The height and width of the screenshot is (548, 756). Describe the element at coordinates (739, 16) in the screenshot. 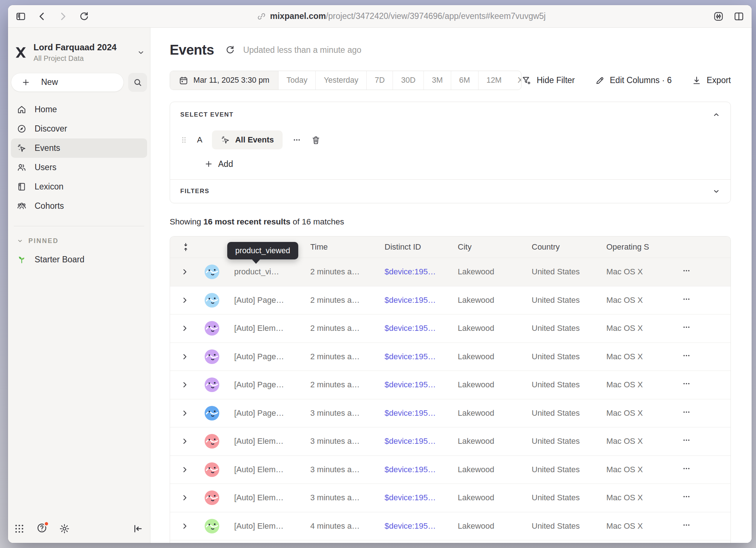

I see `split-view-icon` at that location.